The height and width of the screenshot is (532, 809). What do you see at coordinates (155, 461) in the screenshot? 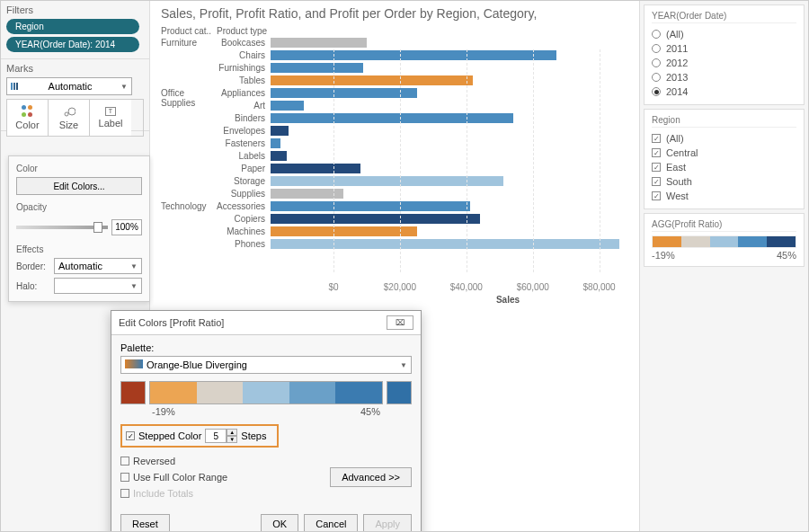
I see `reversed-label: Reversed` at bounding box center [155, 461].